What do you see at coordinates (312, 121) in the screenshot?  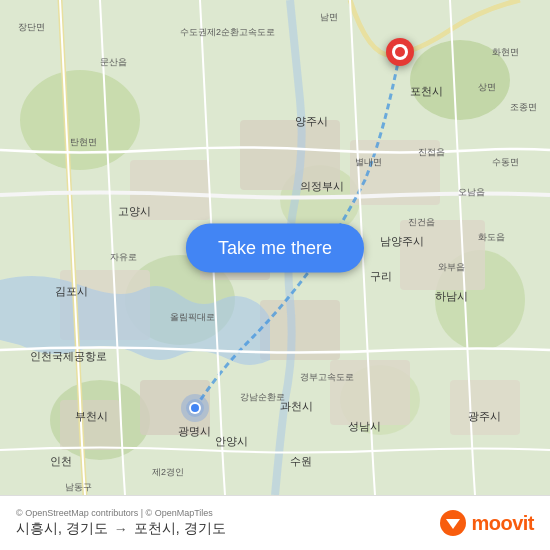 I see `svg-text: 양주시` at bounding box center [312, 121].